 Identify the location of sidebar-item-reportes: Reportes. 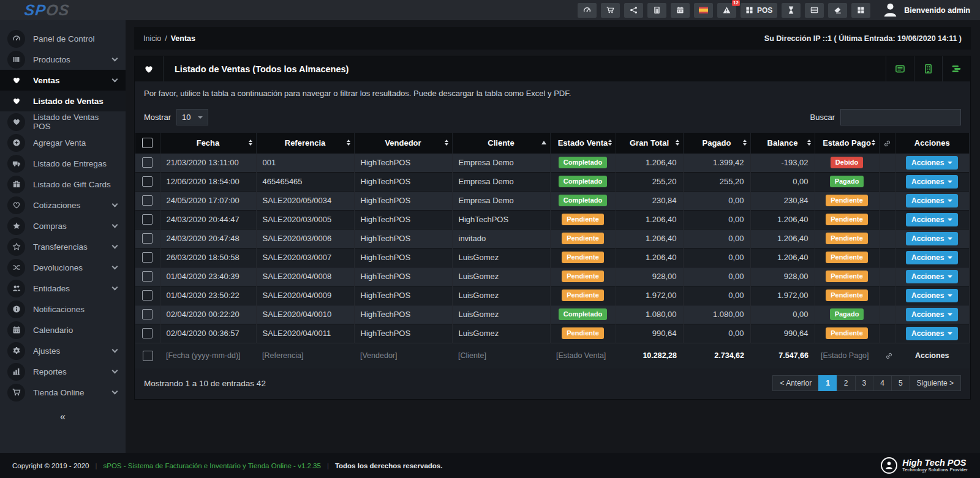
(62, 372).